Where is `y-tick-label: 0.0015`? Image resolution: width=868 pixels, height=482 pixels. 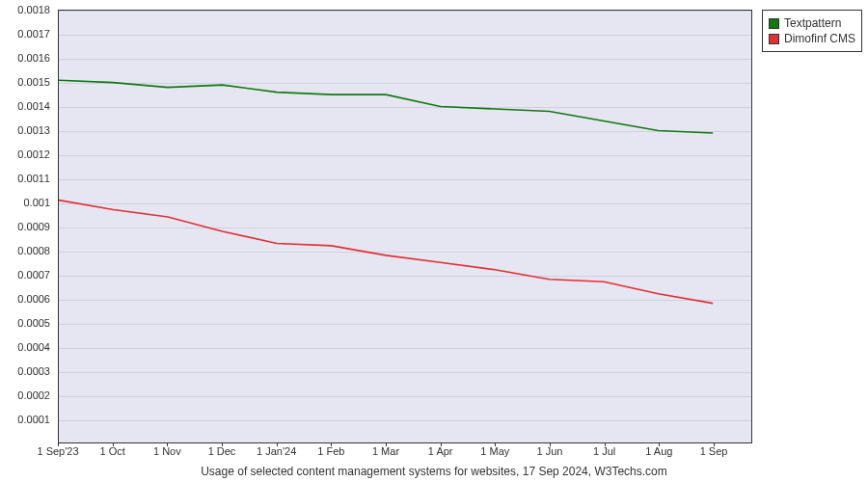 y-tick-label: 0.0015 is located at coordinates (34, 82).